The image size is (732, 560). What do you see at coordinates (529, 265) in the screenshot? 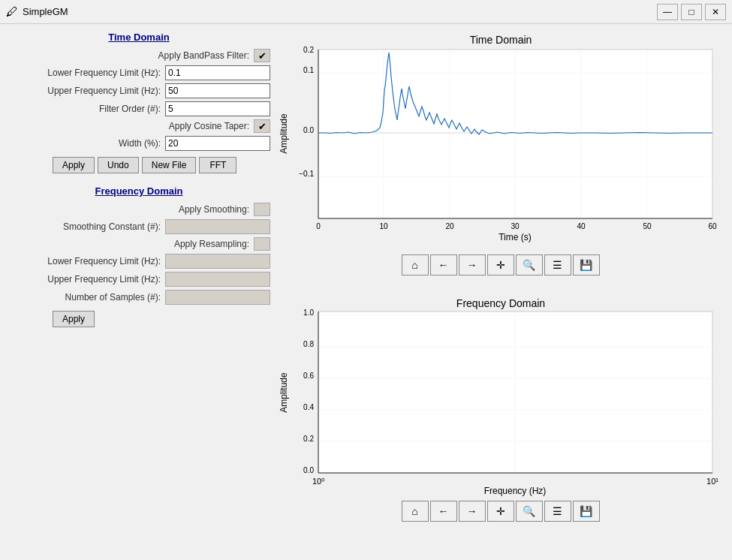
I see `zoom-tool-time: 🔍` at bounding box center [529, 265].